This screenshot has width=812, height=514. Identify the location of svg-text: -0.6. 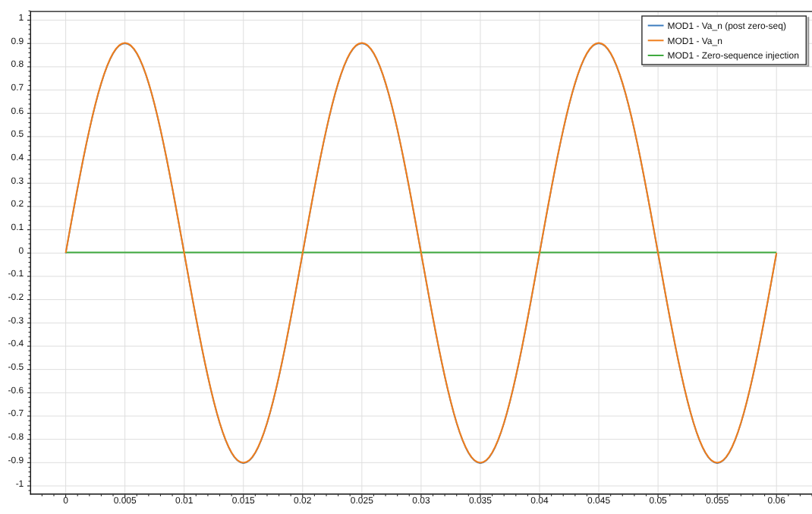
(17, 390).